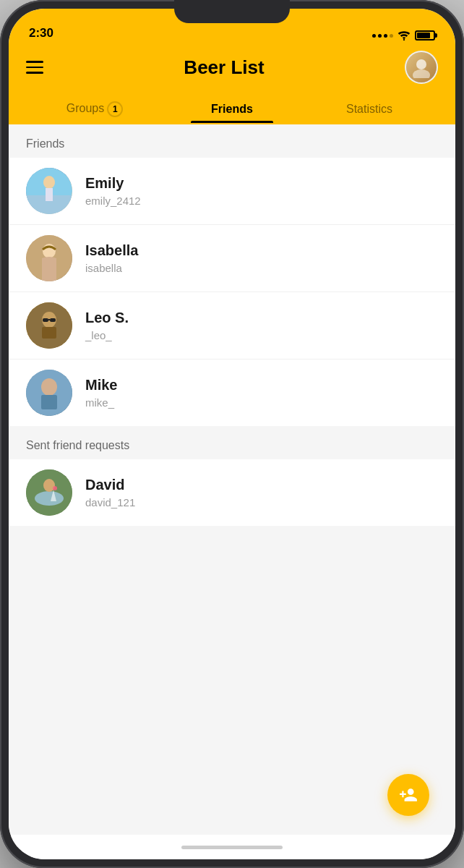 Image resolution: width=464 pixels, height=868 pixels. I want to click on friend-item-david: David david_121, so click(232, 493).